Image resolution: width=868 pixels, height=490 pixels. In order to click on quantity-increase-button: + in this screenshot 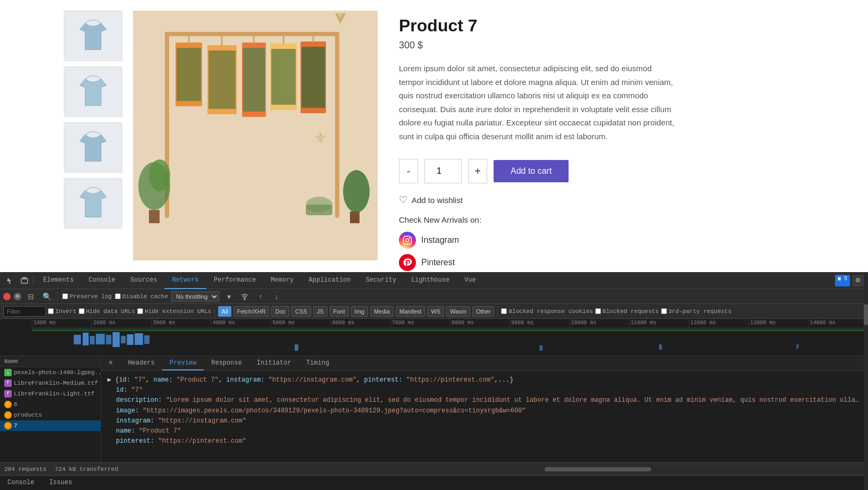, I will do `click(478, 171)`.